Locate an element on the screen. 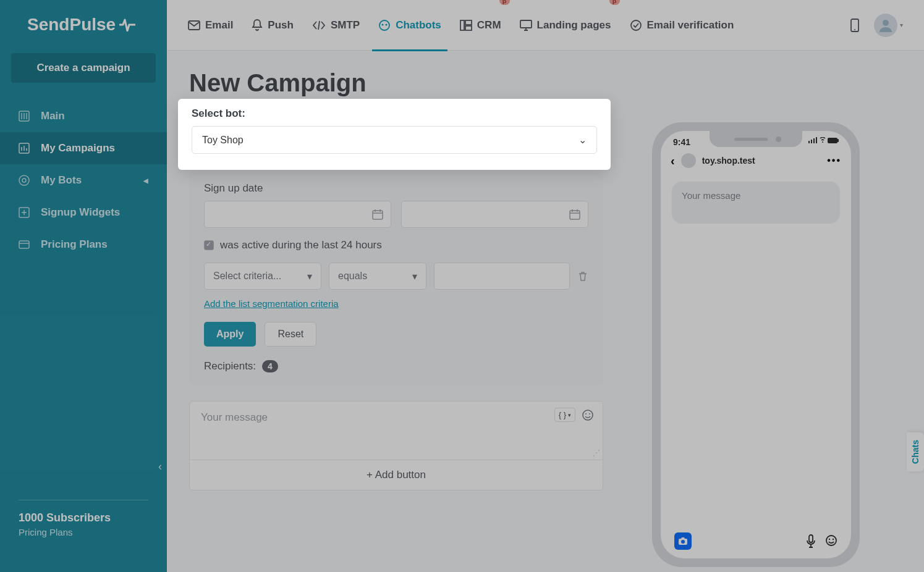 The width and height of the screenshot is (924, 572). trash-icon is located at coordinates (583, 276).